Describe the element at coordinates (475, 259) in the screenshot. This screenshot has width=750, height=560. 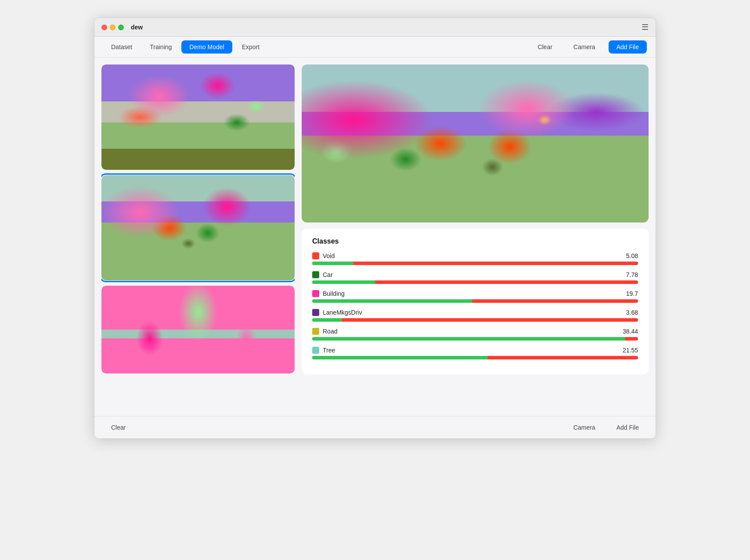
I see `class-row-void: Void 5.08` at that location.